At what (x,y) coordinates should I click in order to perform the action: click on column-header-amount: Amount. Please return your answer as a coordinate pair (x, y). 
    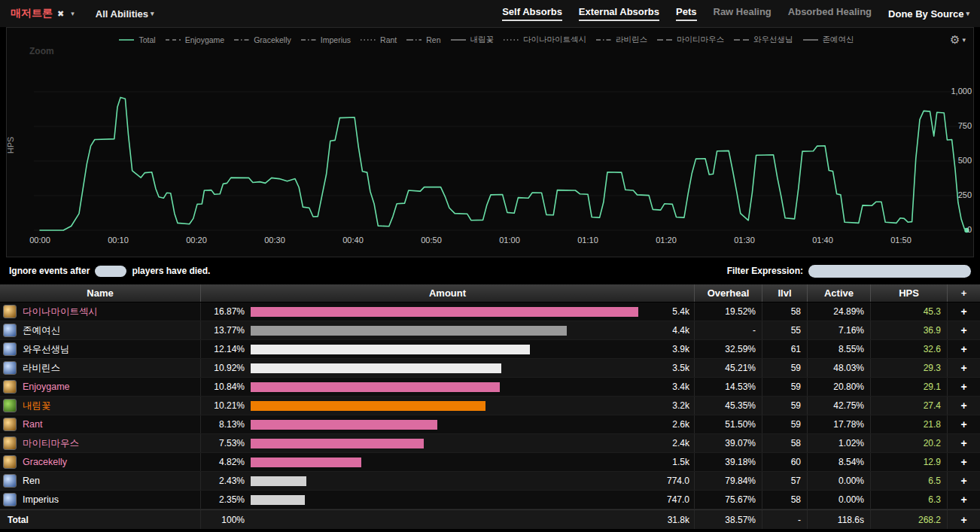
    Looking at the image, I should click on (447, 293).